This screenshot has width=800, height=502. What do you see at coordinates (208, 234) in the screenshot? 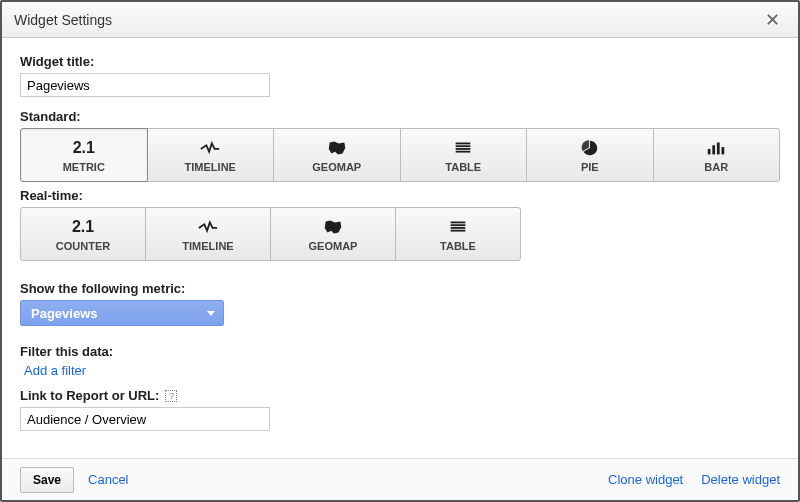
I see `realtime-type-timeline: TIMELINE` at bounding box center [208, 234].